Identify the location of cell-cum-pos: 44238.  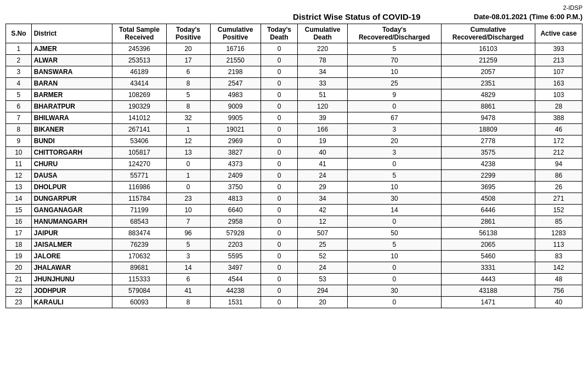
(235, 291).